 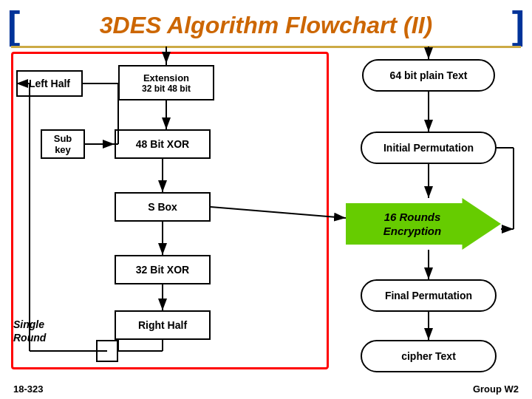 I want to click on single-round-label: SingleRound, so click(x=30, y=331).